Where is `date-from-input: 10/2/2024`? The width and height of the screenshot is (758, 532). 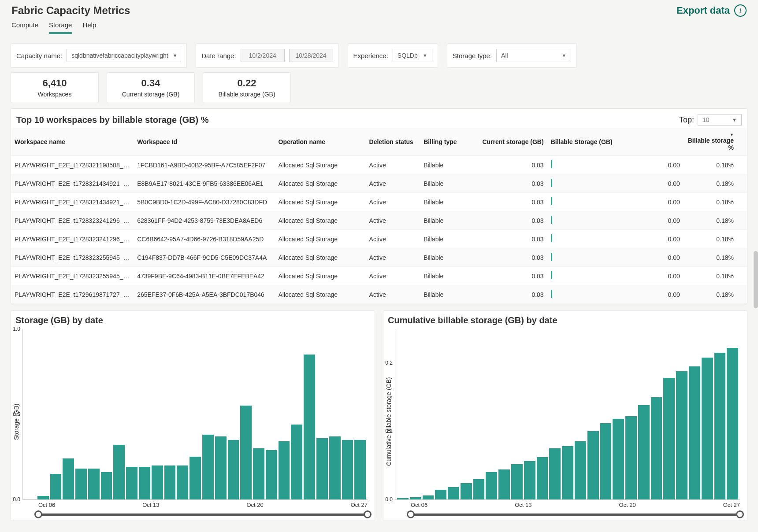 date-from-input: 10/2/2024 is located at coordinates (263, 55).